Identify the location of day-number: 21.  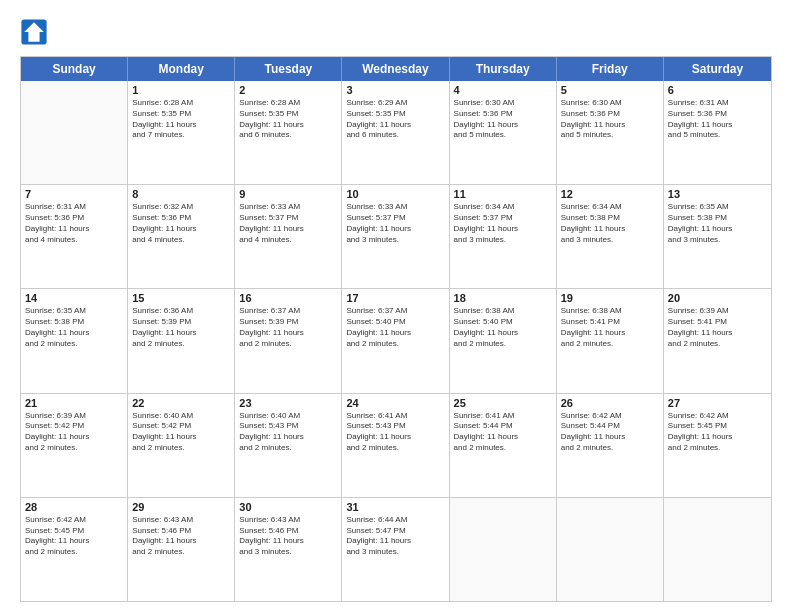
(74, 403).